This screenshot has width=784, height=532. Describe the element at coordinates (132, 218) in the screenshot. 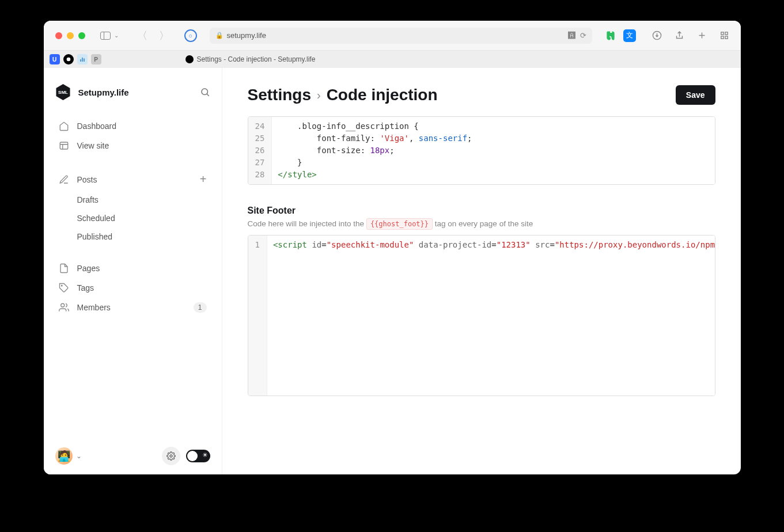

I see `sidebar-subitem-scheduled: Scheduled` at that location.